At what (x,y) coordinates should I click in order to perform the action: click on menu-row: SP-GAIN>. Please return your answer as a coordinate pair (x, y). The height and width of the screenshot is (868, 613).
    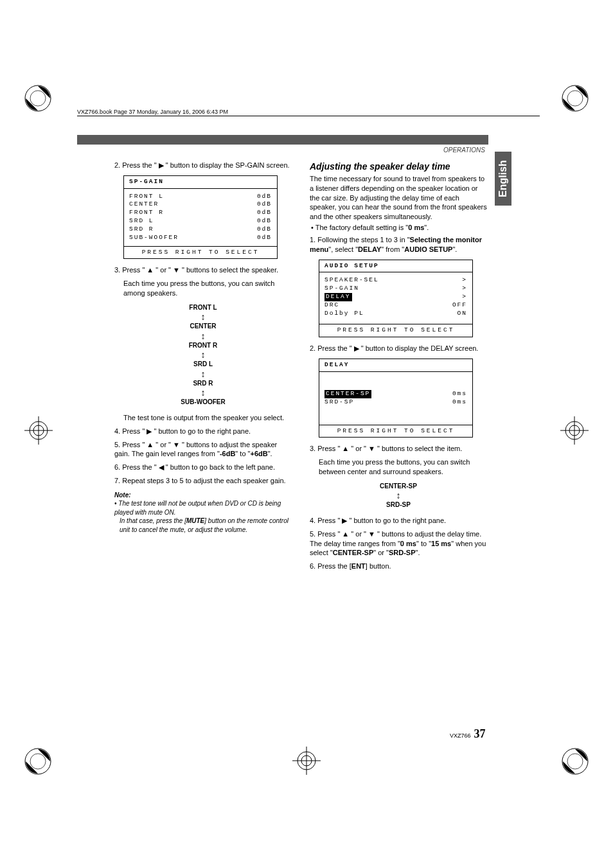
    Looking at the image, I should click on (396, 289).